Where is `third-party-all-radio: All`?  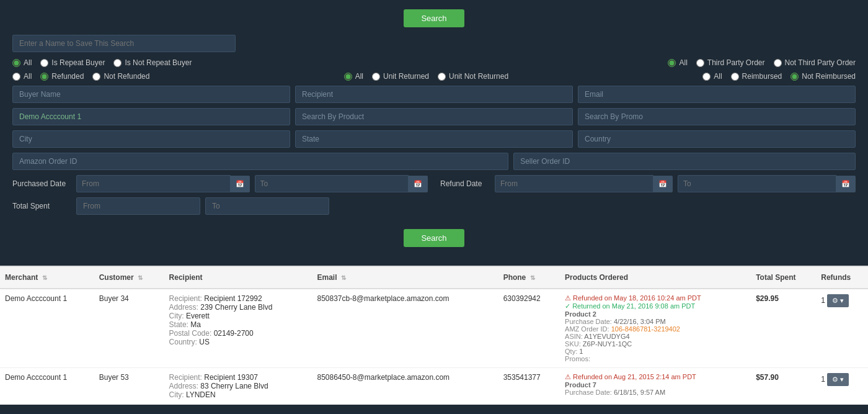
third-party-all-radio: All is located at coordinates (677, 63).